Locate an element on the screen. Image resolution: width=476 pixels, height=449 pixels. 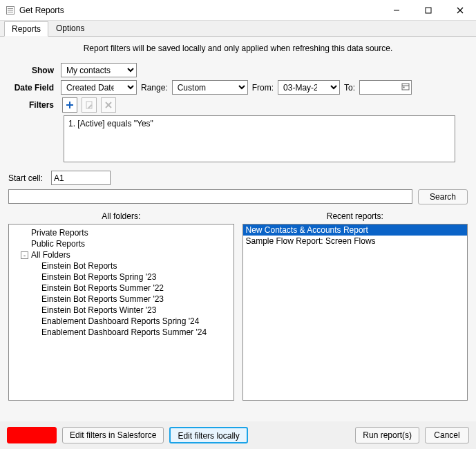
run-report-button: Run report(s) is located at coordinates (387, 435).